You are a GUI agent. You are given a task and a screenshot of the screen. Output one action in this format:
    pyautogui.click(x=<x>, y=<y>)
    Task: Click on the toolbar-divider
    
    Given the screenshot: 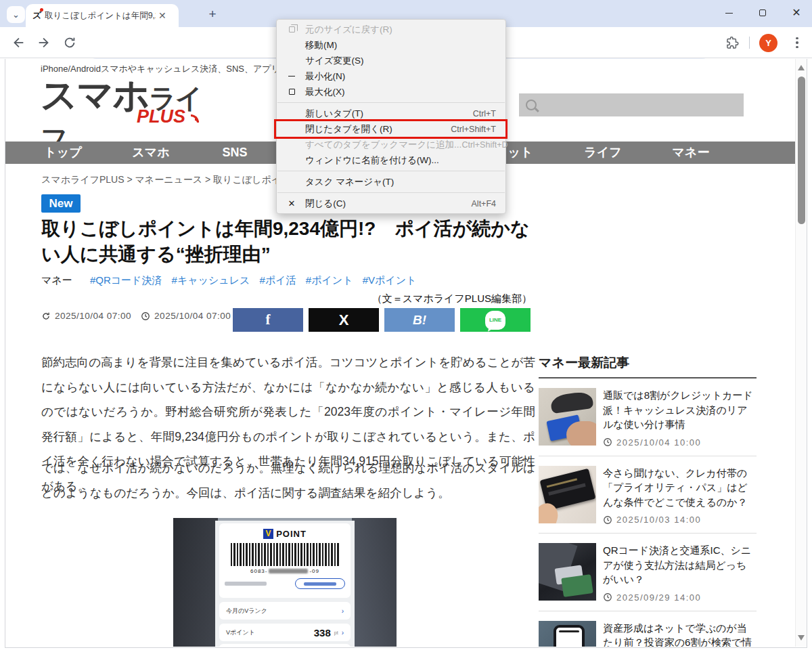 What is the action you would take?
    pyautogui.click(x=750, y=43)
    